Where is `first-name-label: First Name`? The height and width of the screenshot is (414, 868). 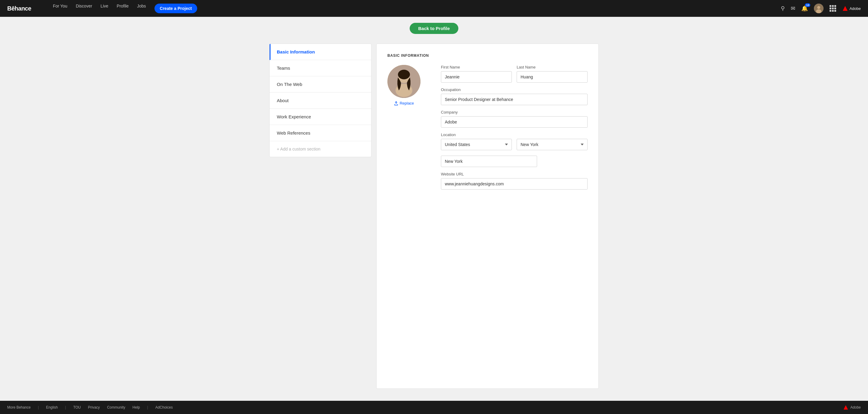 first-name-label: First Name is located at coordinates (476, 67).